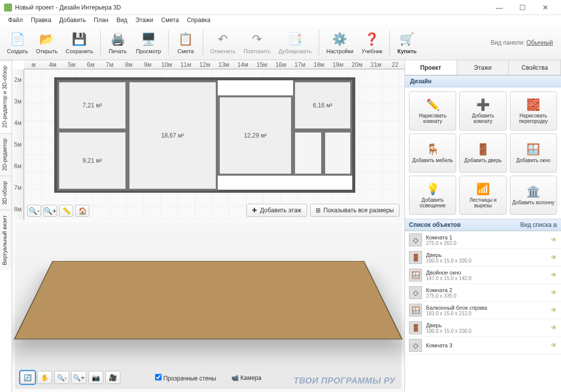 The height and width of the screenshot is (392, 561). I want to click on preview-button: 🖥️Просмотр, so click(149, 43).